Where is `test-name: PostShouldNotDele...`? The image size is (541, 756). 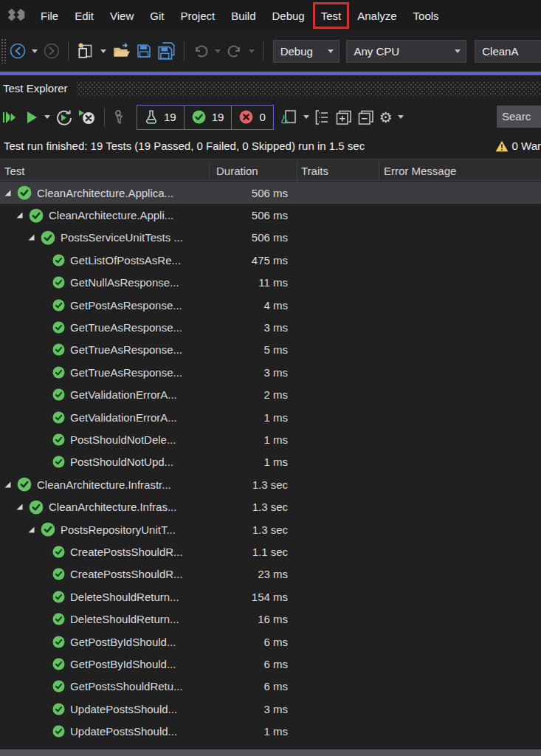
test-name: PostShouldNotDele... is located at coordinates (123, 440).